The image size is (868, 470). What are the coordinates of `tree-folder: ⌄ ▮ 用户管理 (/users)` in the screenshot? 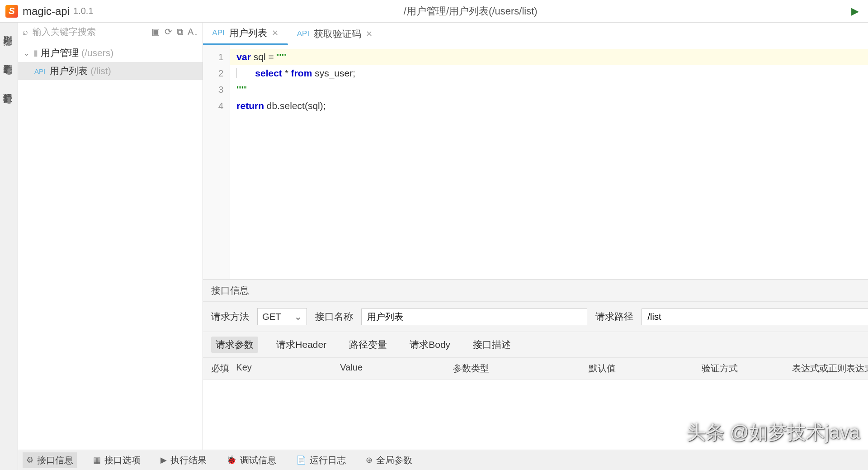 It's located at (110, 53).